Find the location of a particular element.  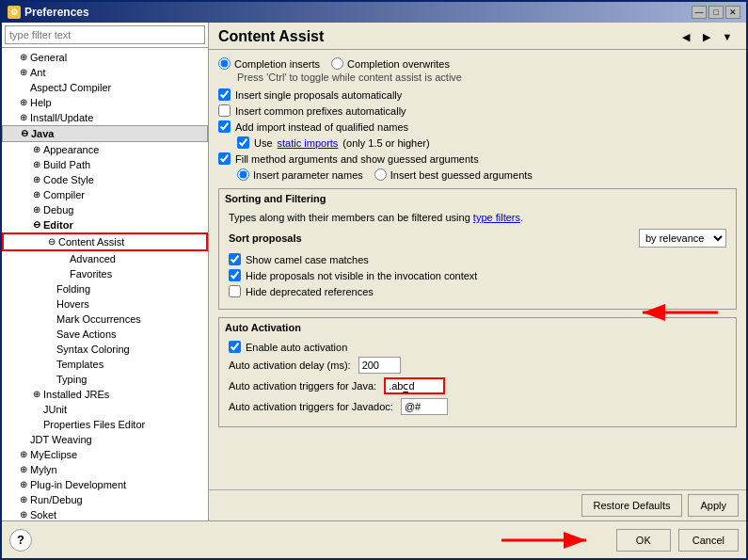

tree-item-jdtweaving: JDT Weaving is located at coordinates (105, 440).